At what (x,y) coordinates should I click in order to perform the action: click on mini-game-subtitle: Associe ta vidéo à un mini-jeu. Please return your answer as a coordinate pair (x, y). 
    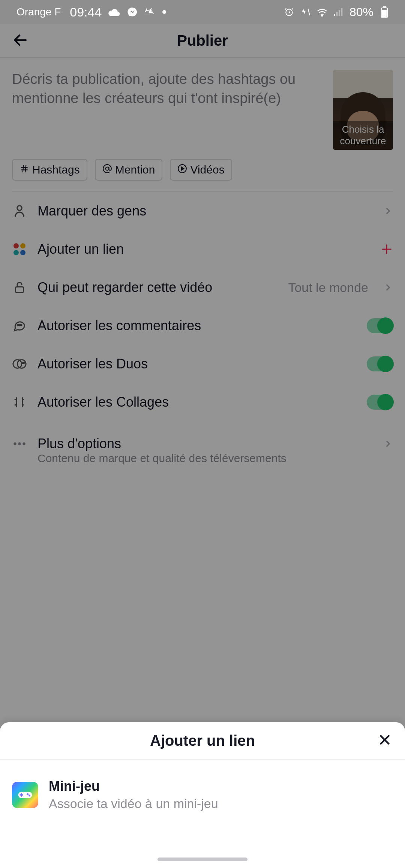
    Looking at the image, I should click on (134, 804).